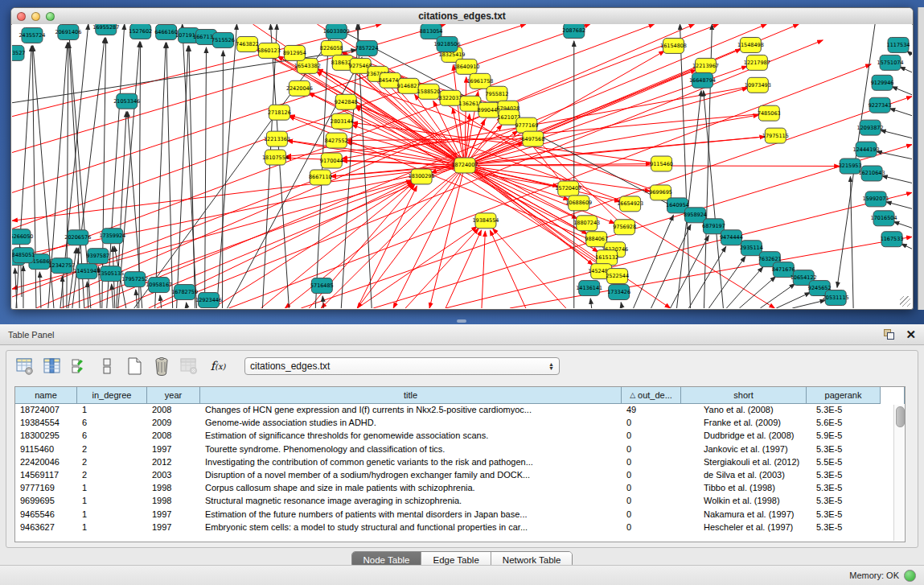  Describe the element at coordinates (185, 293) in the screenshot. I see `graph-node-16782759: 16782759` at that location.